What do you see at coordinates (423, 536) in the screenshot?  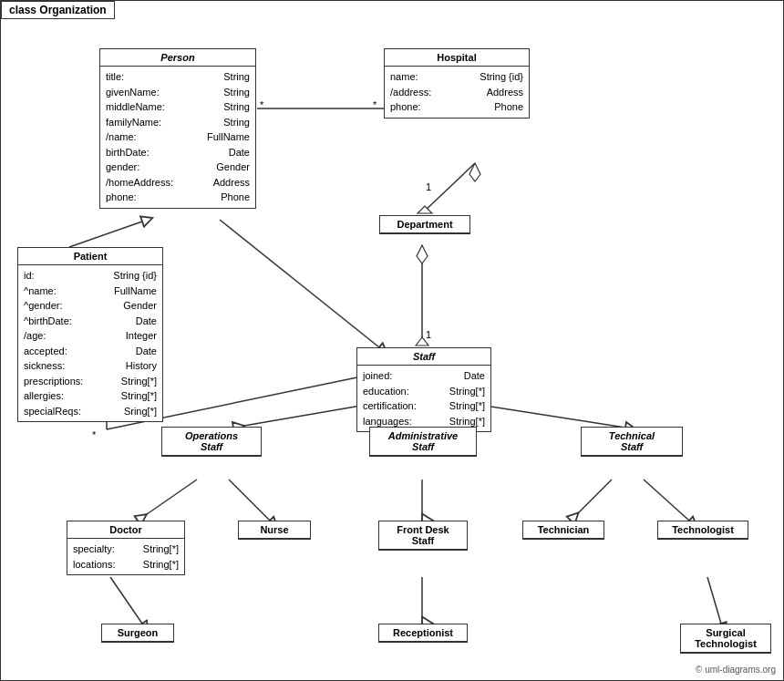 I see `frontdesk-title: Front DeskStaff` at bounding box center [423, 536].